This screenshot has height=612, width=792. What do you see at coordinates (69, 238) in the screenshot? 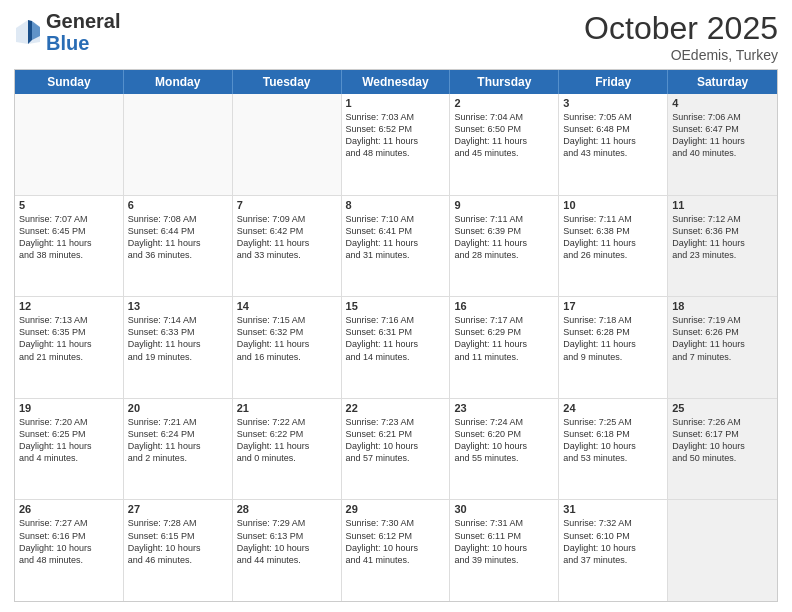
I see `cell-daylight-info: Sunrise: 7:07 AM Sunset: 6:45 PM Dayligh…` at bounding box center [69, 238].